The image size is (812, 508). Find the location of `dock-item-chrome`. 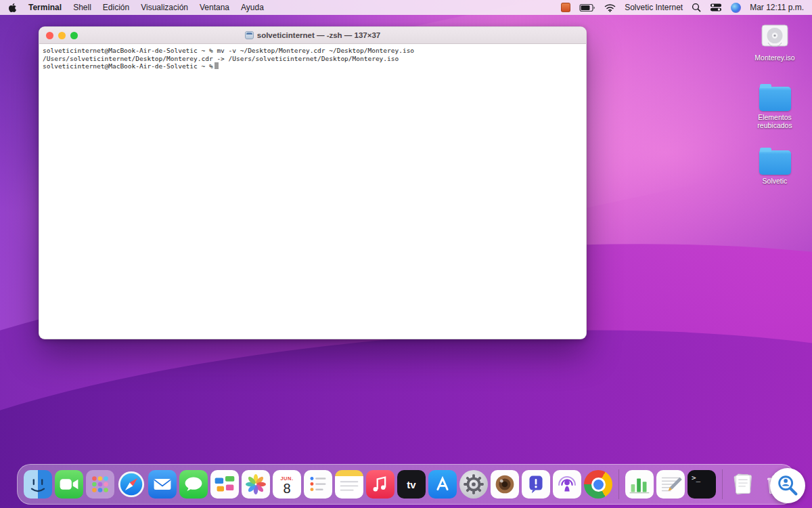

dock-item-chrome is located at coordinates (598, 484).